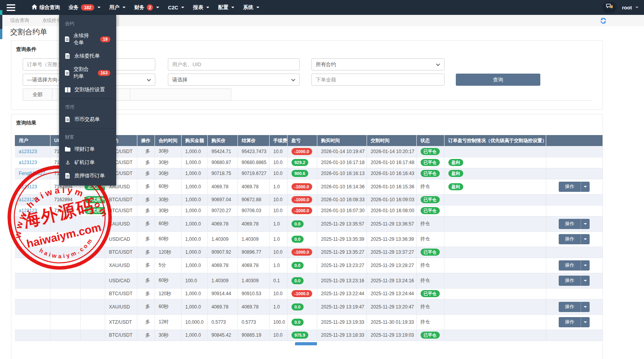 The height and width of the screenshot is (359, 644). What do you see at coordinates (278, 211) in the screenshot?
I see `cell-fee: 10.0` at bounding box center [278, 211].